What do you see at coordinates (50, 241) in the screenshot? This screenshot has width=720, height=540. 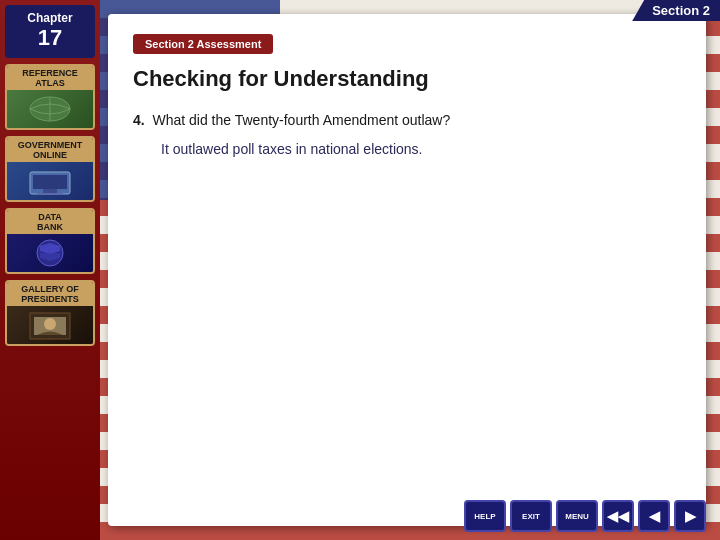 I see `sidebar-item-data-bank: DATABANK` at bounding box center [50, 241].